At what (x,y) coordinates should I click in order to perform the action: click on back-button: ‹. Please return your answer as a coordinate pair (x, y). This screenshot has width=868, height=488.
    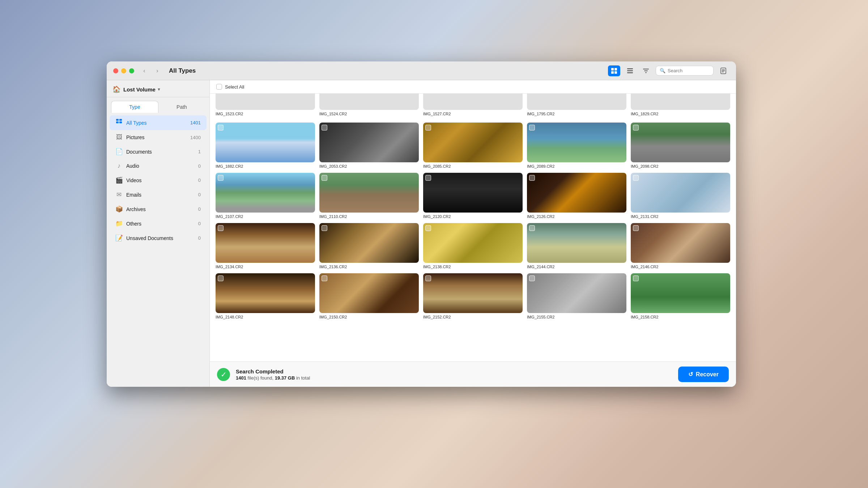
    Looking at the image, I should click on (144, 71).